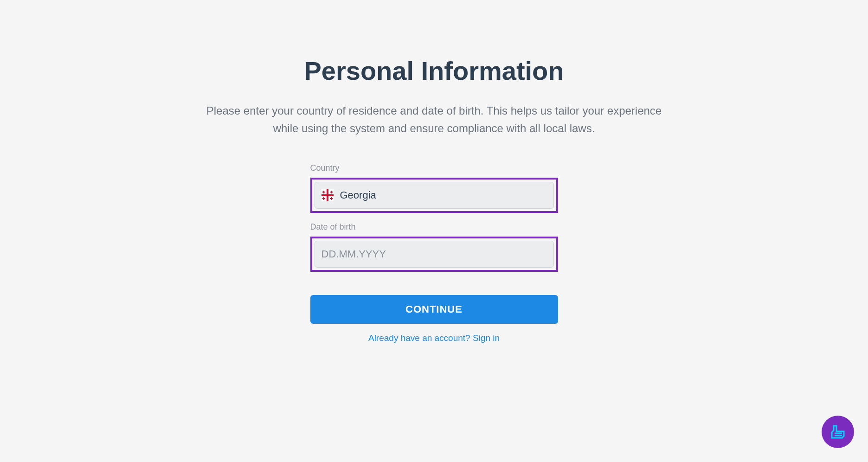 This screenshot has height=462, width=868. Describe the element at coordinates (434, 253) in the screenshot. I see `form-container: Country` at that location.